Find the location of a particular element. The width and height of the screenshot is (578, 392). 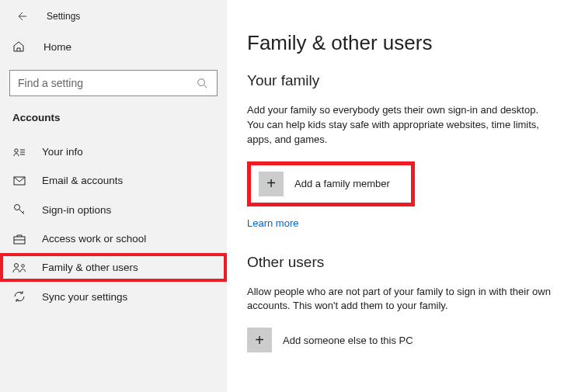

sidebar-item-label: Sync your settings is located at coordinates (85, 297).